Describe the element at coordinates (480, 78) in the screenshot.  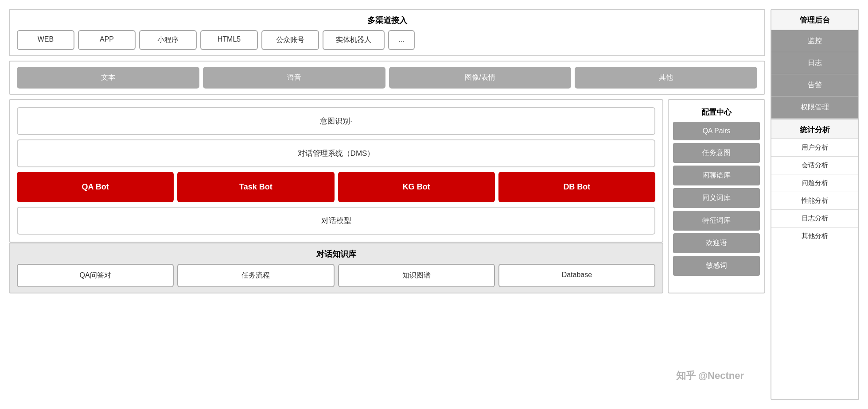
I see `input-image: 图像/表情` at that location.